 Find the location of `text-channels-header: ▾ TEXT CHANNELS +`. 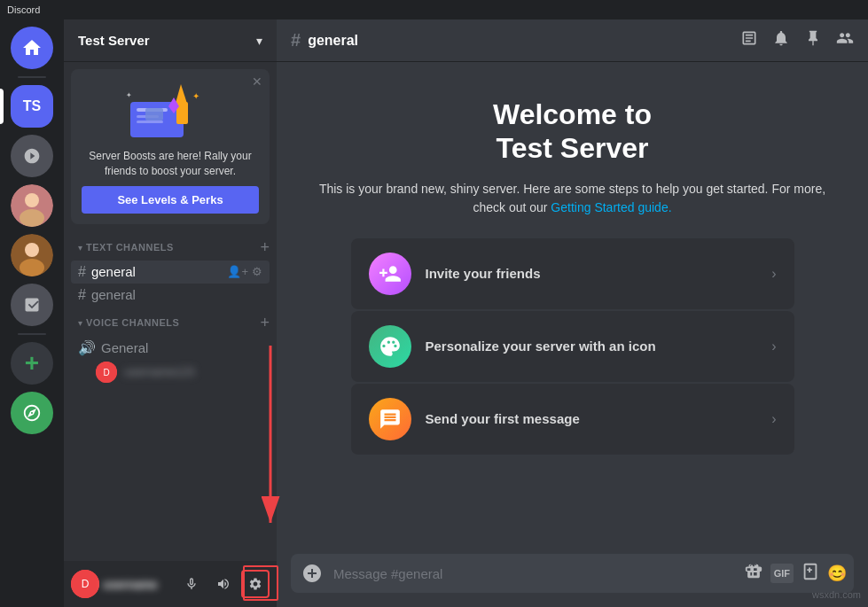

text-channels-header: ▾ TEXT CHANNELS + is located at coordinates (170, 250).